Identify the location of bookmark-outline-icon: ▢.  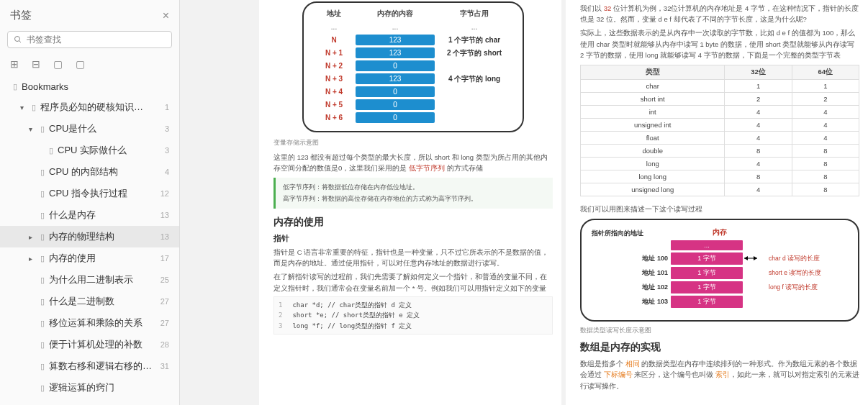
(81, 64).